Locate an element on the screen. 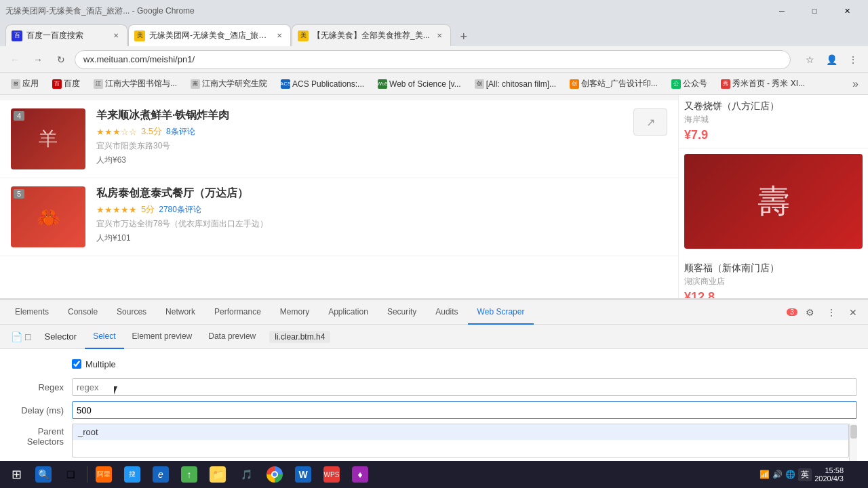 The width and height of the screenshot is (868, 488). show-desktop-button is located at coordinates (853, 474).